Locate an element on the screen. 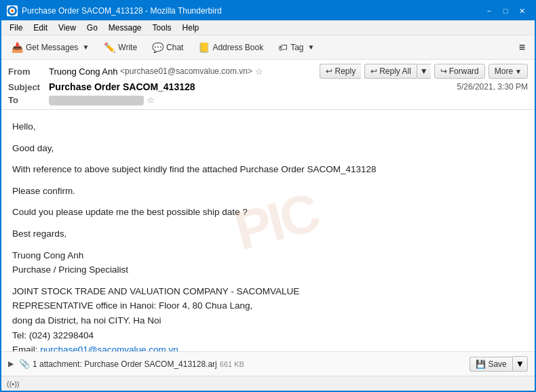 This screenshot has width=536, height=392. save-button-group: 💾 Save ▼ is located at coordinates (499, 364).